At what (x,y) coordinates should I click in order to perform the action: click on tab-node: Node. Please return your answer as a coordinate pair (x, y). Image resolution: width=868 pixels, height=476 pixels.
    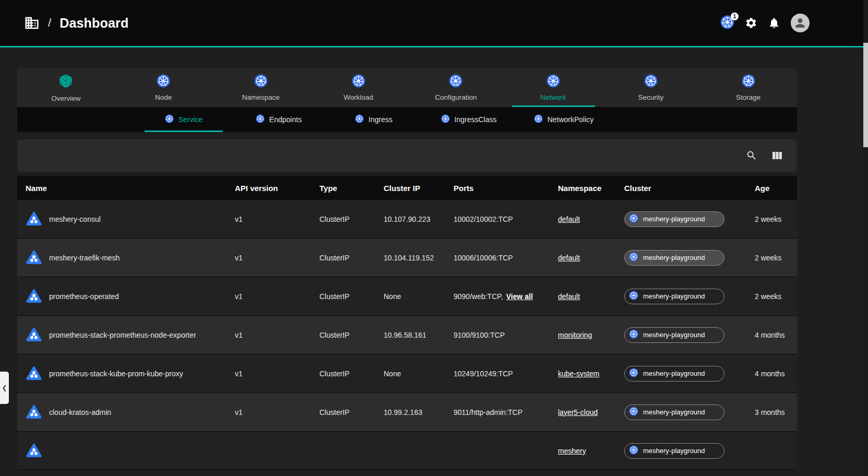
    Looking at the image, I should click on (164, 88).